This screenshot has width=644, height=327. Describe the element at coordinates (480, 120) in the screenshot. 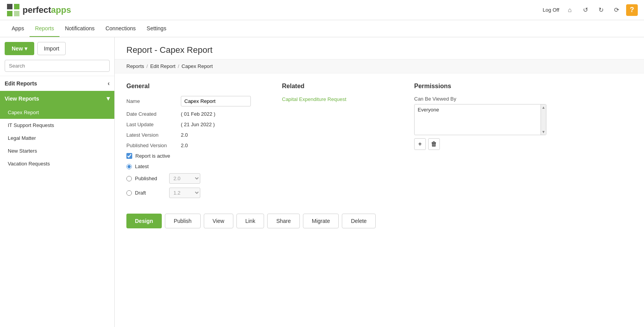

I see `permissions-box: Everyone ▲ ▼` at that location.